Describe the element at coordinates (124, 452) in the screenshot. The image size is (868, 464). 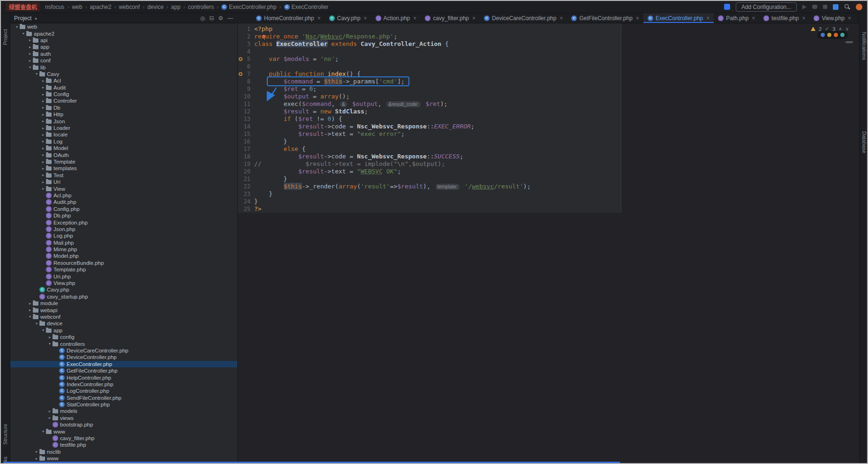
I see `tree-row: ▸nsclib` at that location.